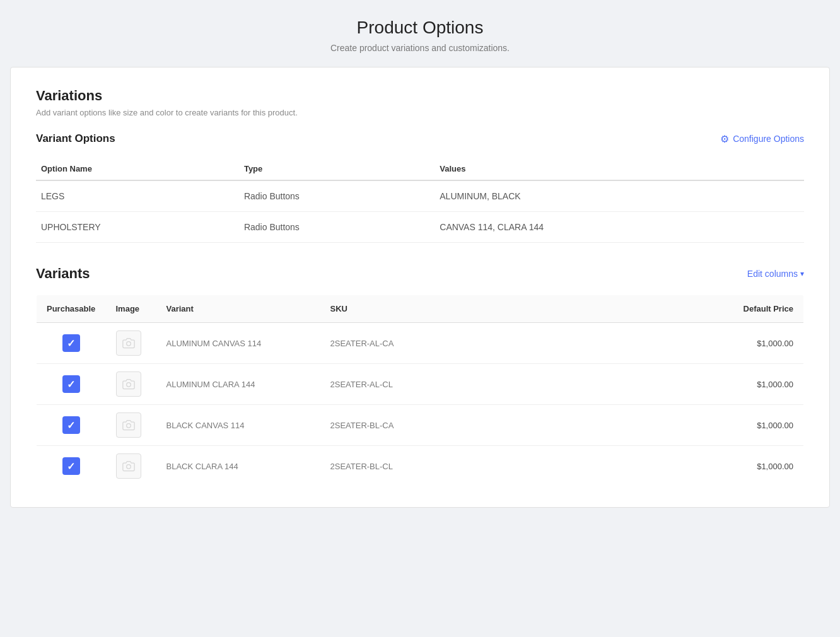 Image resolution: width=840 pixels, height=637 pixels. What do you see at coordinates (402, 309) in the screenshot?
I see `col-sku-header: SKU` at bounding box center [402, 309].